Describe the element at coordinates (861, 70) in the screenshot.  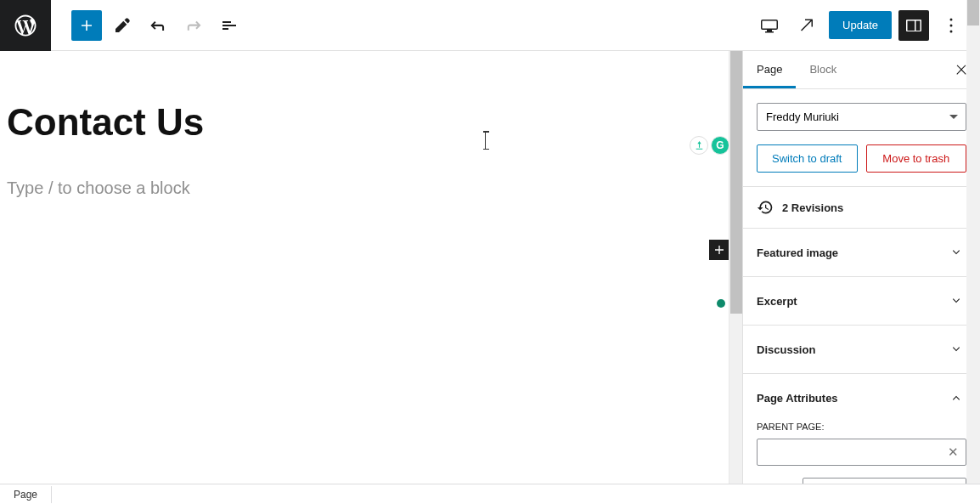
I see `sidebar-tabs: Page Block` at that location.